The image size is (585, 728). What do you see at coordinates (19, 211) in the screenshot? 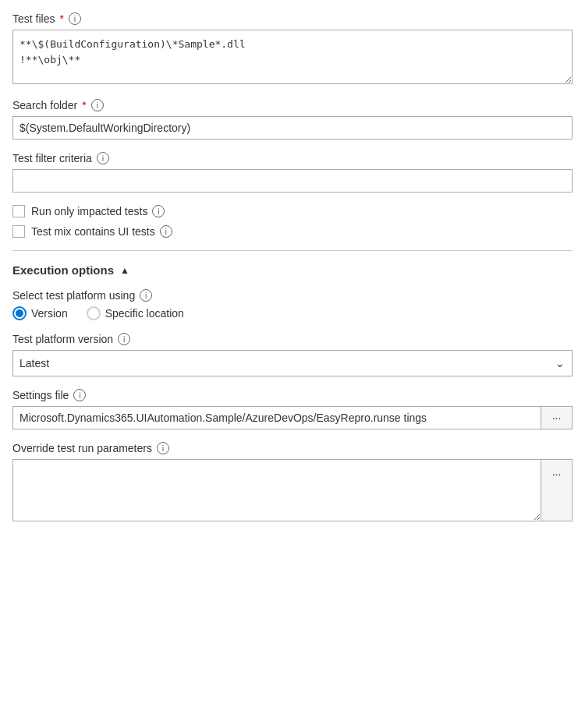
I see `run-only-impacted-checkbox` at bounding box center [19, 211].